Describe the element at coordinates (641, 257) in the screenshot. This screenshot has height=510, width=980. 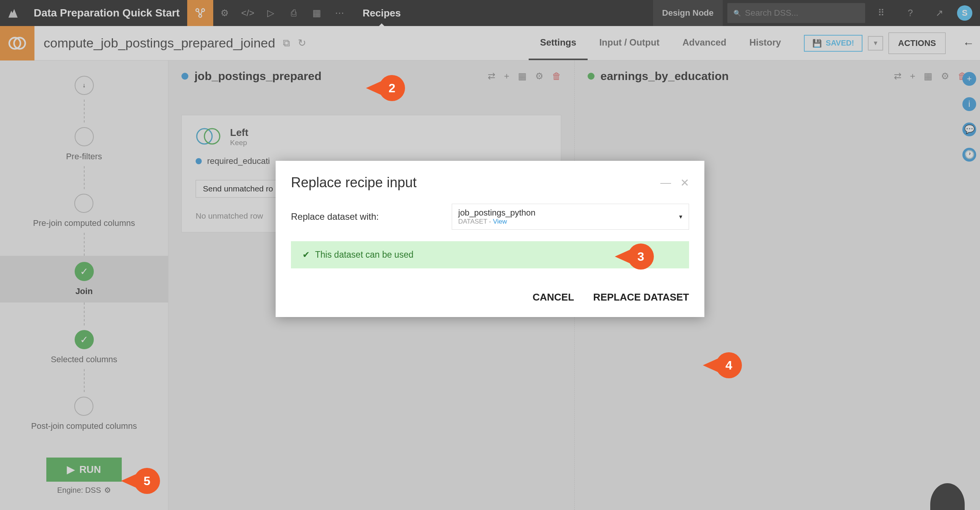
I see `callout-3-number: 3` at that location.